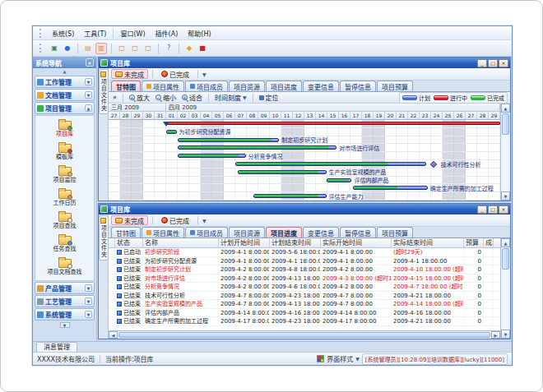 Image resolution: width=543 pixels, height=392 pixels. Describe the element at coordinates (54, 48) in the screenshot. I see `workstation-icon: ▣` at that location.